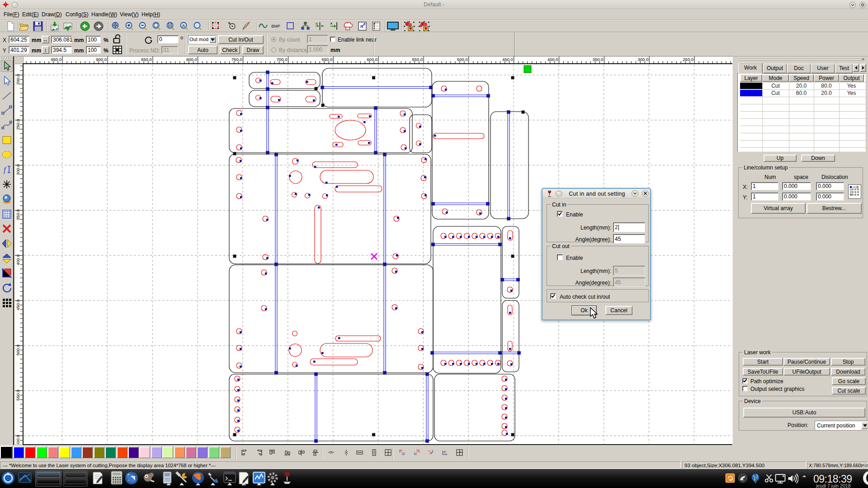 Image resolution: width=868 pixels, height=488 pixels. I want to click on svg-text: 800.0, so click(192, 60).